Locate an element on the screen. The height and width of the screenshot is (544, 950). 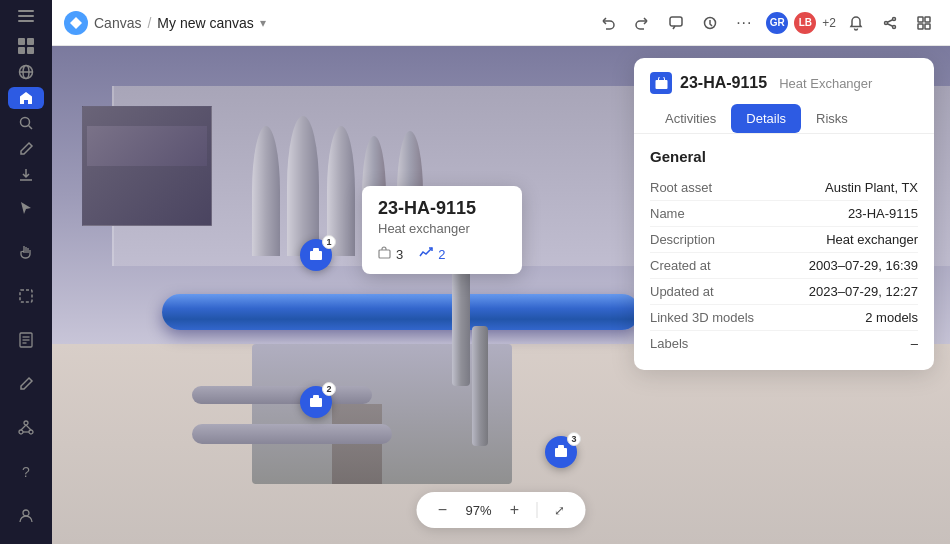
zoom-in-button: + is located at coordinates (515, 510).